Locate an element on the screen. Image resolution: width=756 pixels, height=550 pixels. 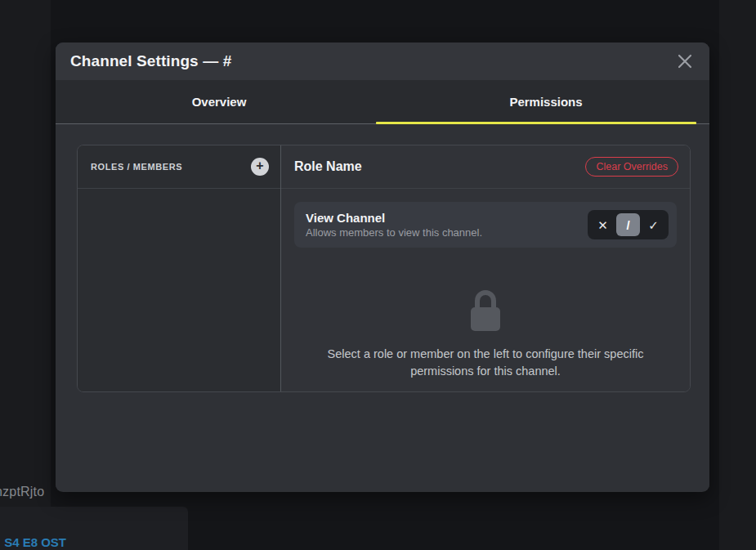
modal-title: Channel Settings — # is located at coordinates (150, 61).